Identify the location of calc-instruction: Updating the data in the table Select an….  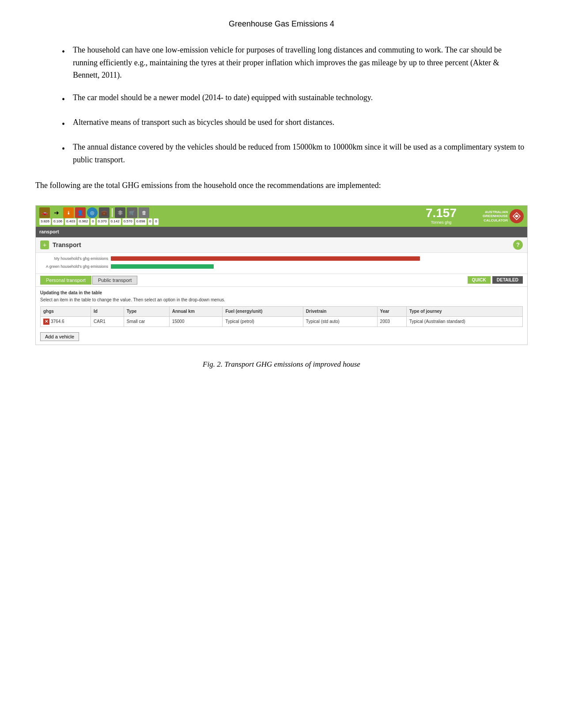
(282, 296).